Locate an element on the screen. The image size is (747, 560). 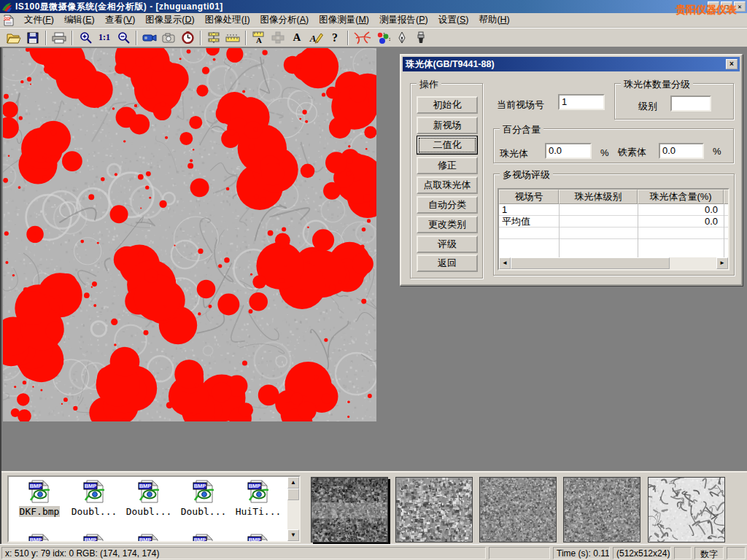
save-icon is located at coordinates (33, 38).